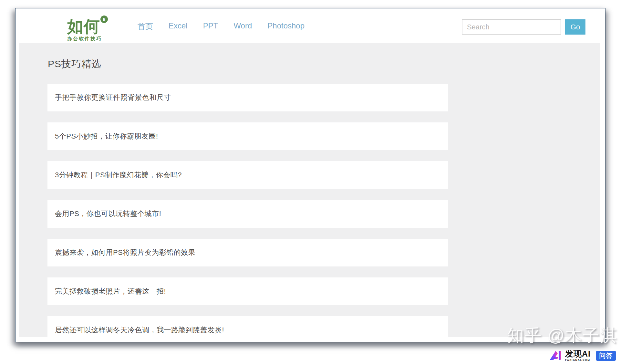  What do you see at coordinates (286, 26) in the screenshot?
I see `nav-item-photoshop: Photoshop` at bounding box center [286, 26].